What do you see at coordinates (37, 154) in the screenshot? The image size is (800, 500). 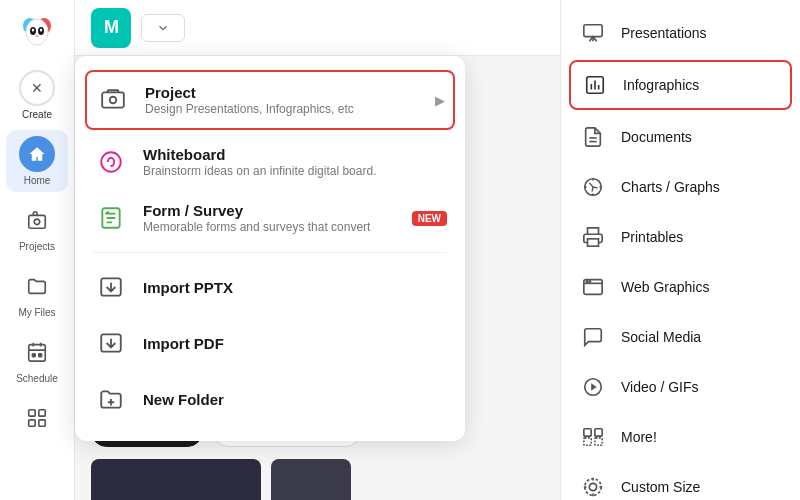 I see `home-icon` at bounding box center [37, 154].